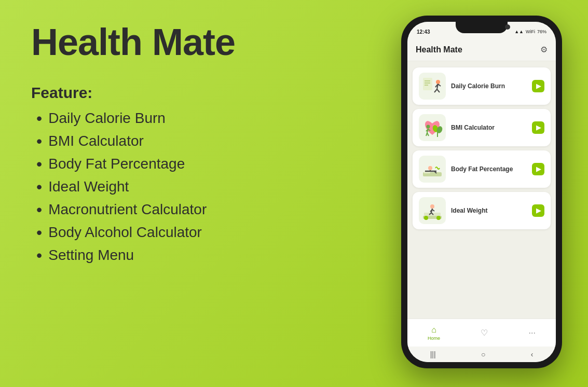 The height and width of the screenshot is (387, 588). Describe the element at coordinates (184, 187) in the screenshot. I see `feature-item-4: Ideal Weight` at that location.